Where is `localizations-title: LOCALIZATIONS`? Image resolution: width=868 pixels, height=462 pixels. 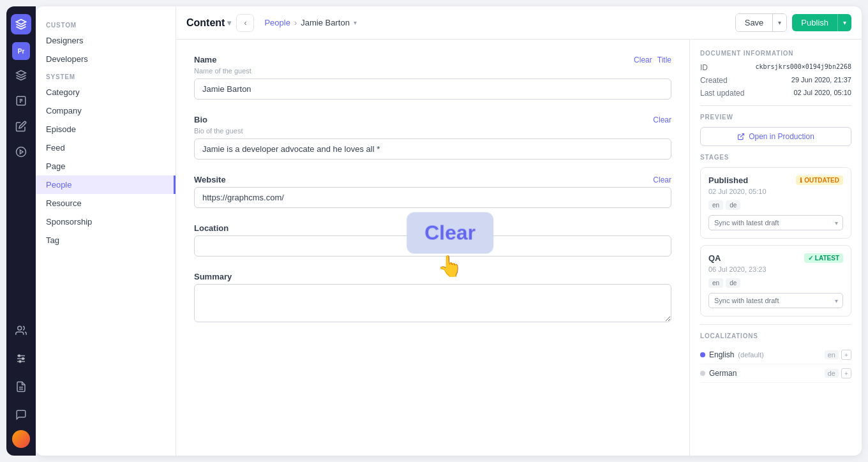
localizations-title: LOCALIZATIONS is located at coordinates (776, 336).